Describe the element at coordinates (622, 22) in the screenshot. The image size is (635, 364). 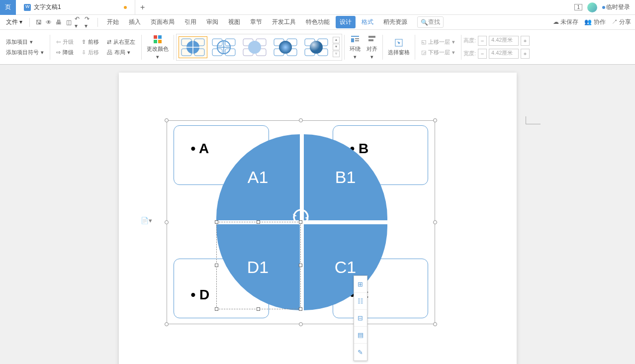
I see `share-button: ↗ 分享` at that location.